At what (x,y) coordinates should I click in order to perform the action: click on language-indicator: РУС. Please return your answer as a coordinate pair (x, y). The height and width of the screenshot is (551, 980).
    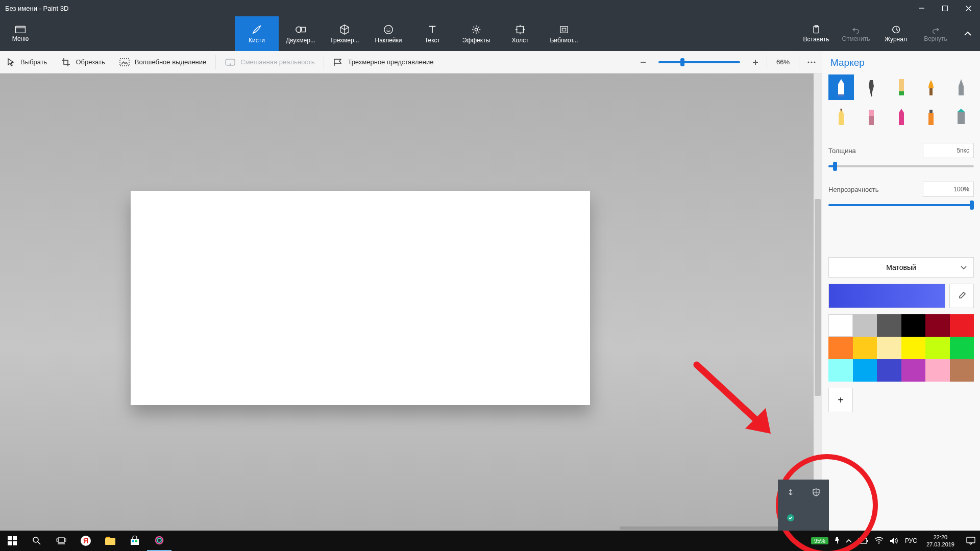
    Looking at the image, I should click on (911, 541).